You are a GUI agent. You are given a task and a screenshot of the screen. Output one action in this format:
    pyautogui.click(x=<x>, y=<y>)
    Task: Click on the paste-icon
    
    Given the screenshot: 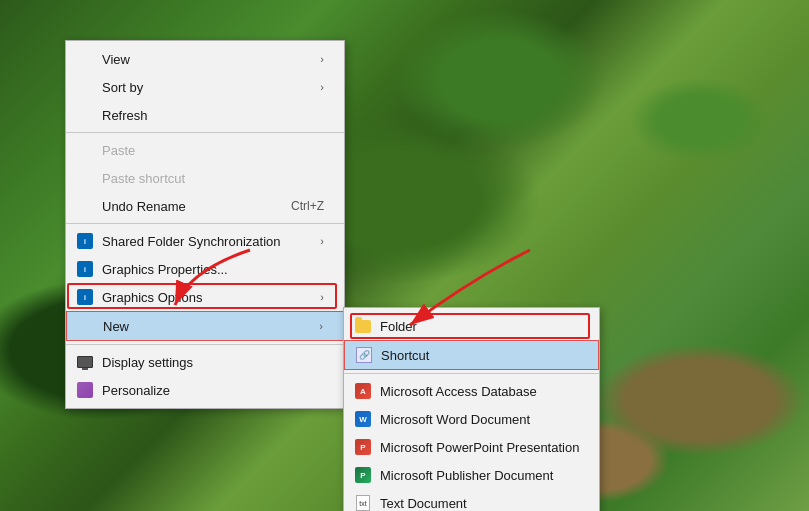 What is the action you would take?
    pyautogui.click(x=85, y=150)
    